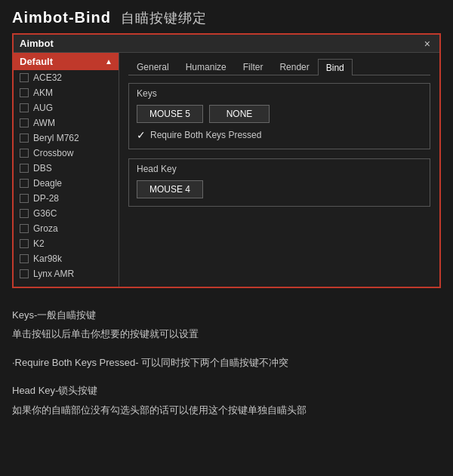  What do you see at coordinates (239, 114) in the screenshot?
I see `key2-button: NONE` at bounding box center [239, 114].